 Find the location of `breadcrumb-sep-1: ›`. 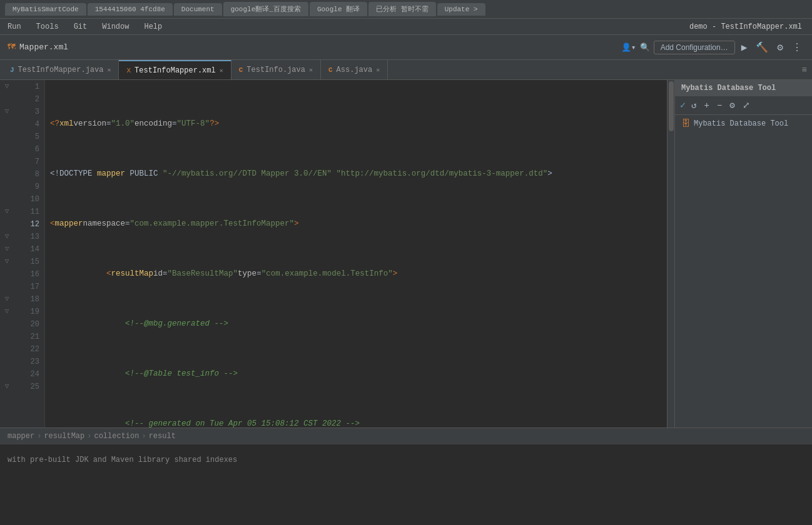

breadcrumb-sep-1: › is located at coordinates (39, 436).